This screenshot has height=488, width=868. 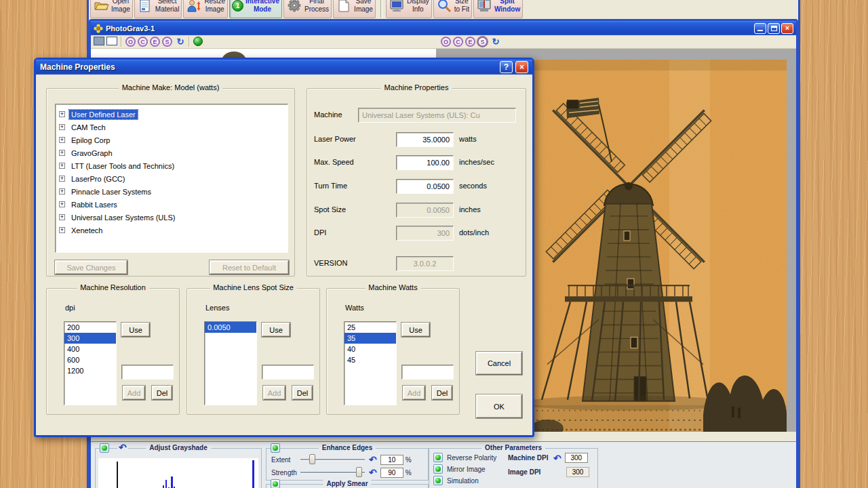 I want to click on grayshade-undo-icon: ↶, so click(x=123, y=447).